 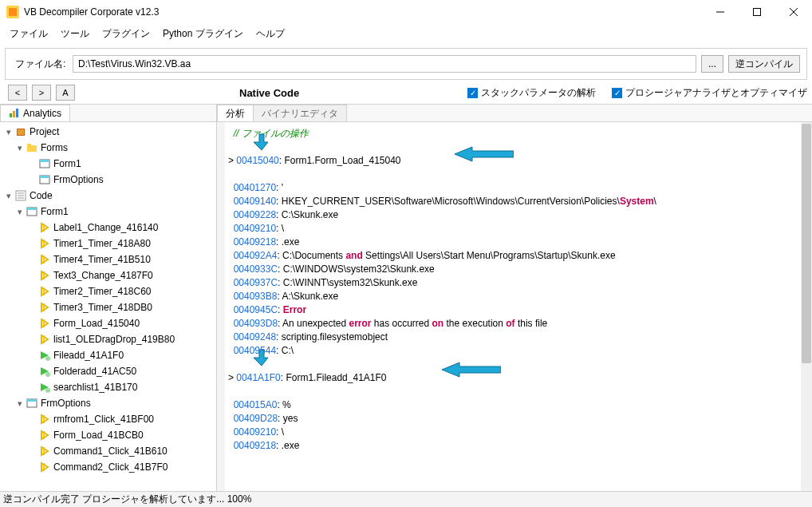 I want to click on node-code: Code, so click(x=41, y=196).